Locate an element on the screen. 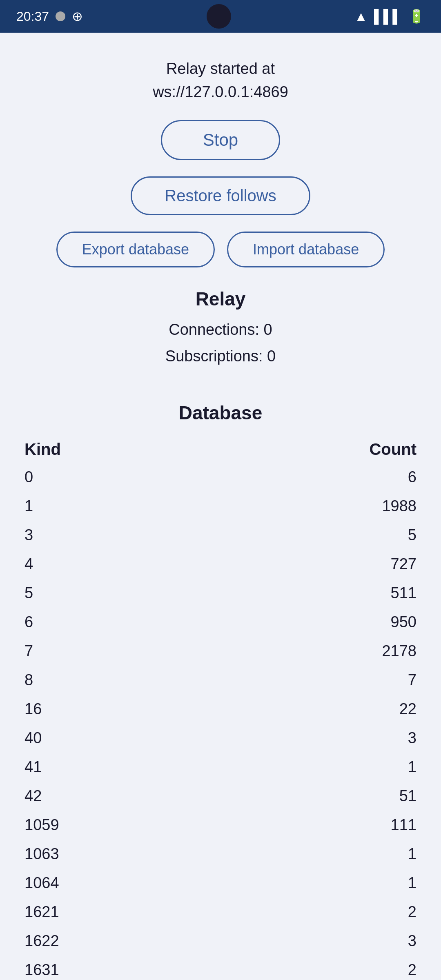  table-row: 0 6 is located at coordinates (220, 477).